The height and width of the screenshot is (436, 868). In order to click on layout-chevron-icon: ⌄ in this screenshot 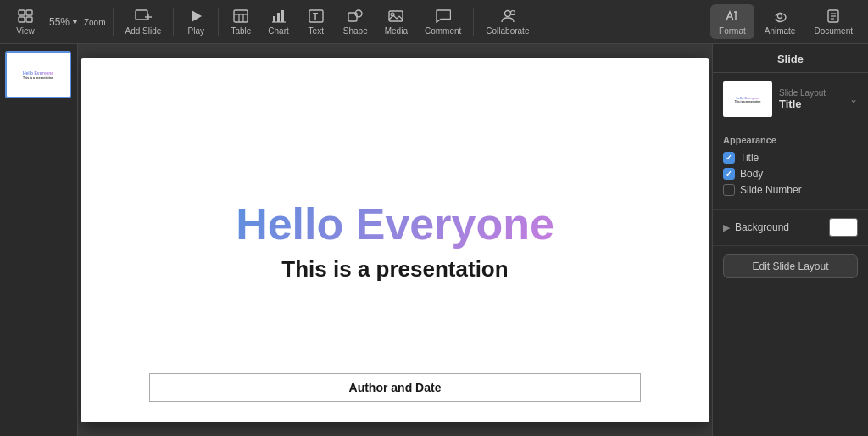, I will do `click(854, 99)`.